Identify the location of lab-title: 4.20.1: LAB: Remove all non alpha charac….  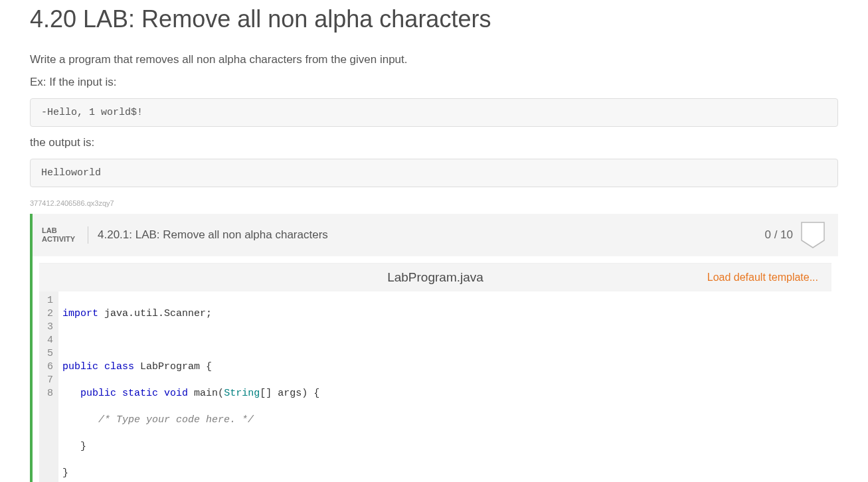
(431, 235).